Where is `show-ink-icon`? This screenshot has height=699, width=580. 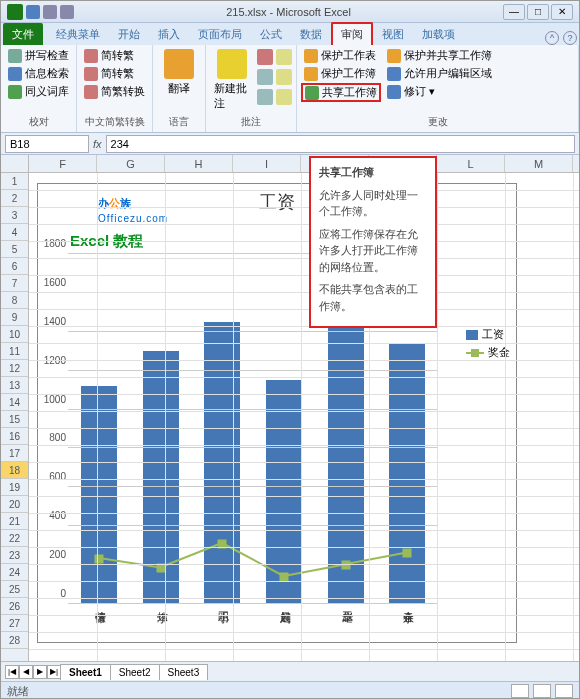
show-ink-icon is located at coordinates (284, 97).